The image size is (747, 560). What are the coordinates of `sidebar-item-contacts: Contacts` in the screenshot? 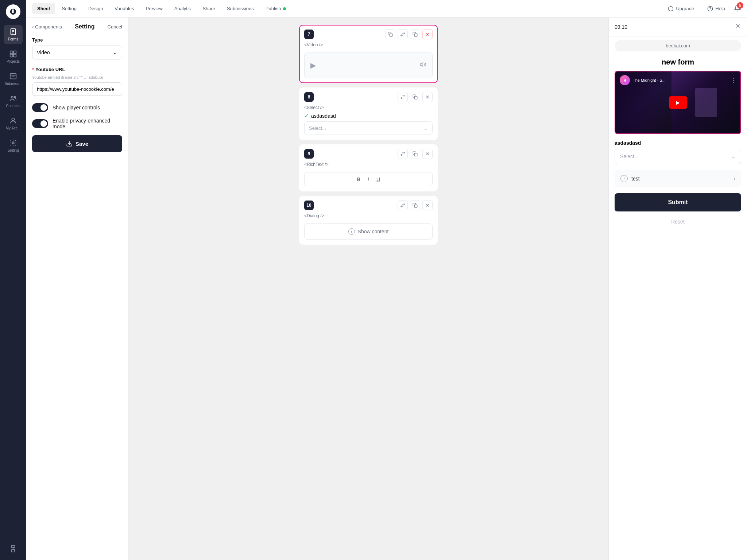 It's located at (13, 101).